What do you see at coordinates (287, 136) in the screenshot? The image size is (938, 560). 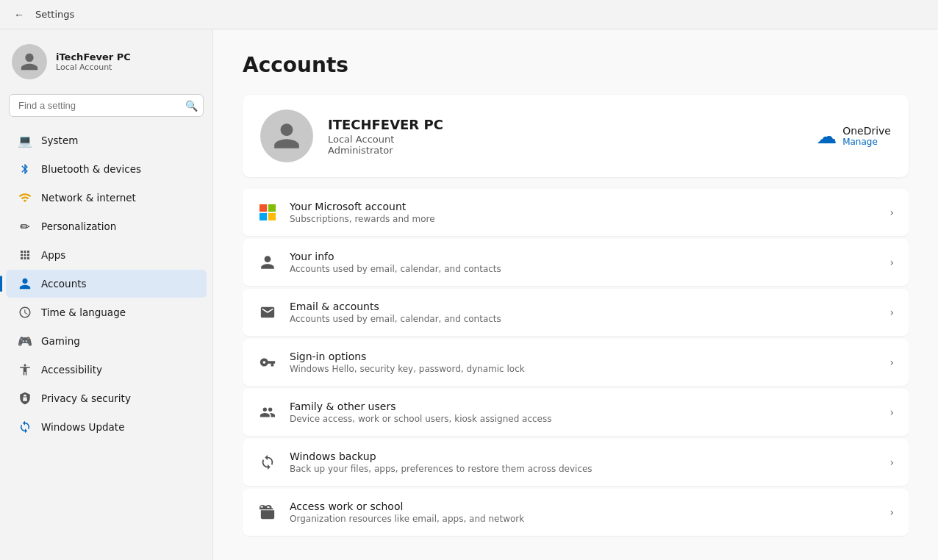 I see `profile-avatar-large` at bounding box center [287, 136].